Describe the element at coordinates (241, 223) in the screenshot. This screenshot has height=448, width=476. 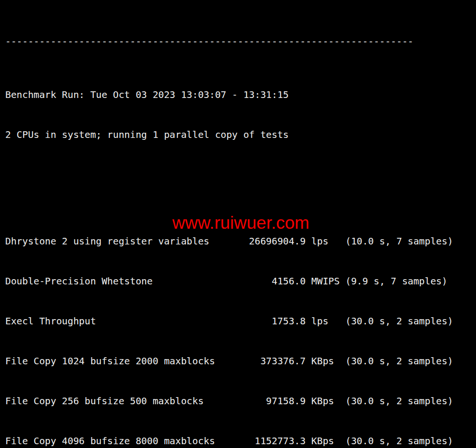
I see `watermark: www.ruiwuer.com` at that location.